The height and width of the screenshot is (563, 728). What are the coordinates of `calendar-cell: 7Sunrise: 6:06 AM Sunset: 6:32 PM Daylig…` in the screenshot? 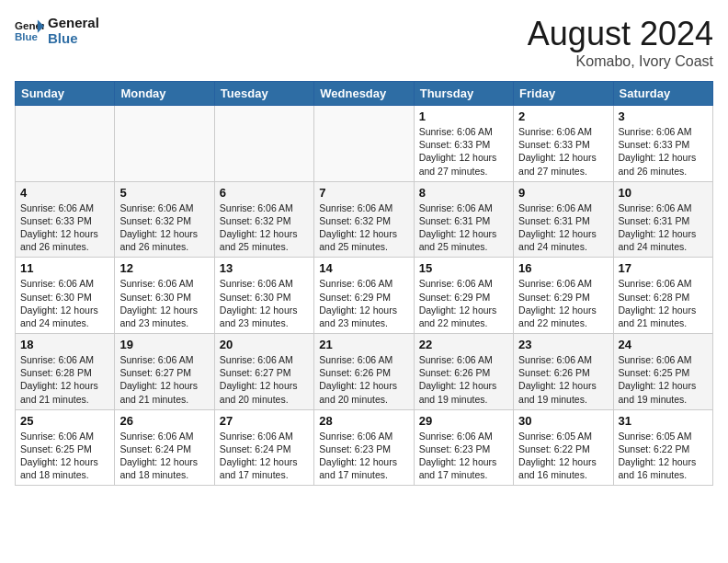 It's located at (364, 219).